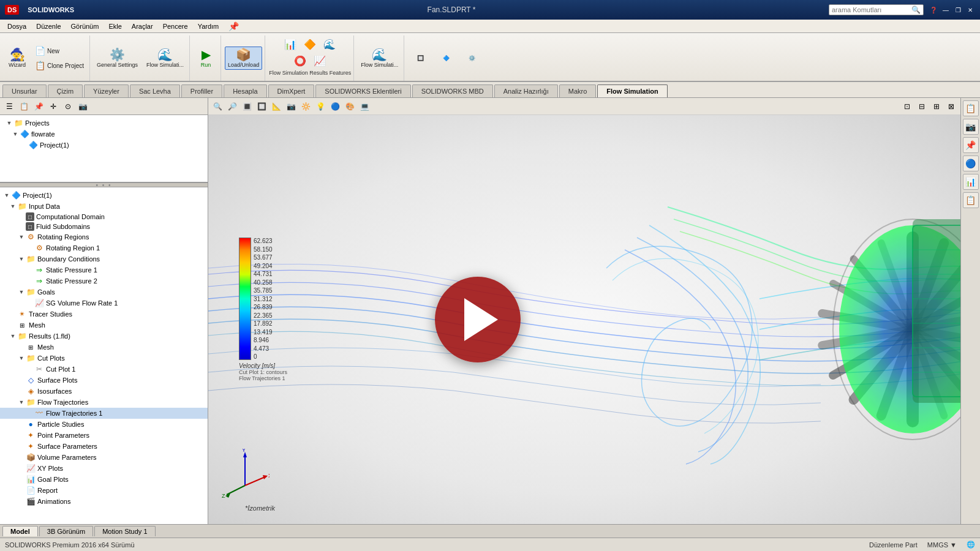 This screenshot has width=980, height=551. What do you see at coordinates (142, 26) in the screenshot?
I see `menu-araclar: Araçlar` at bounding box center [142, 26].